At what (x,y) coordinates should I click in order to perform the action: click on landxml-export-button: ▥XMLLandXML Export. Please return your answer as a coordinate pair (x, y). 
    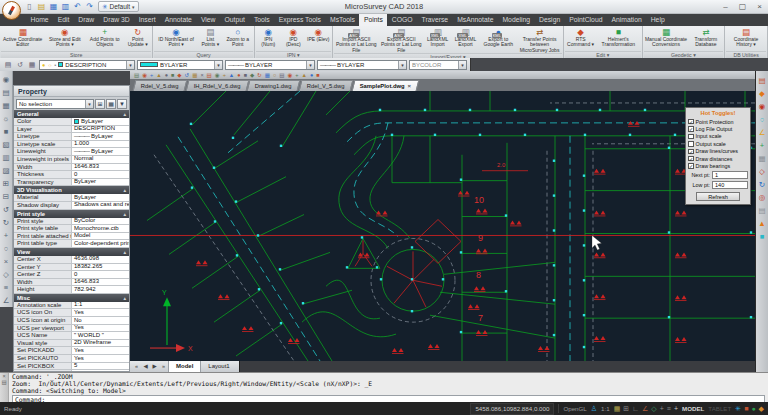
    Looking at the image, I should click on (466, 37).